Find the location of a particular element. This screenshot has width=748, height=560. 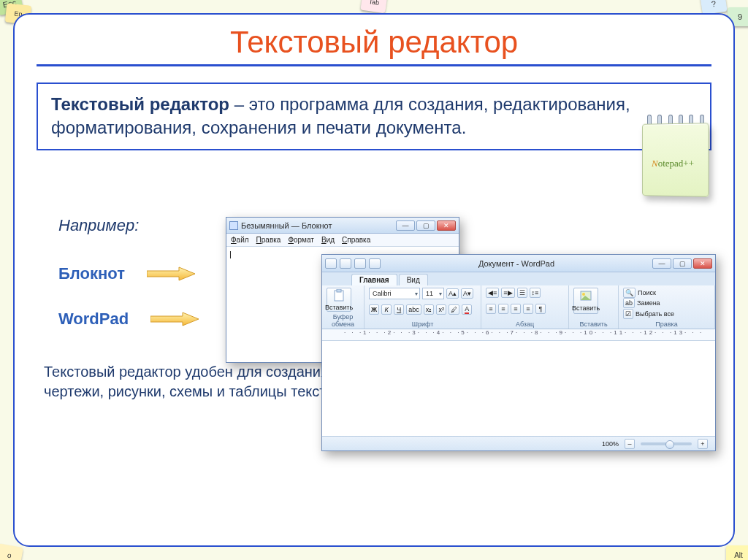

slide-title: Текстовый редактор is located at coordinates (374, 45).